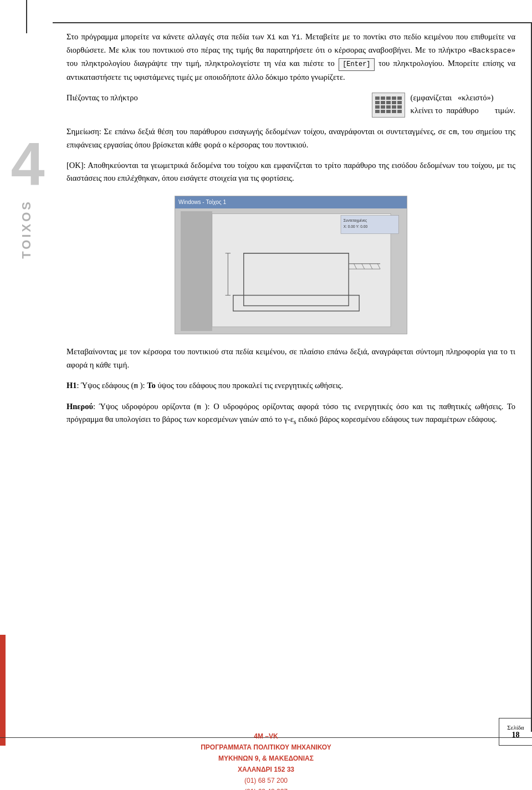 This screenshot has height=790, width=532. I want to click on sidebar-text: TOIXOS, so click(27, 230).